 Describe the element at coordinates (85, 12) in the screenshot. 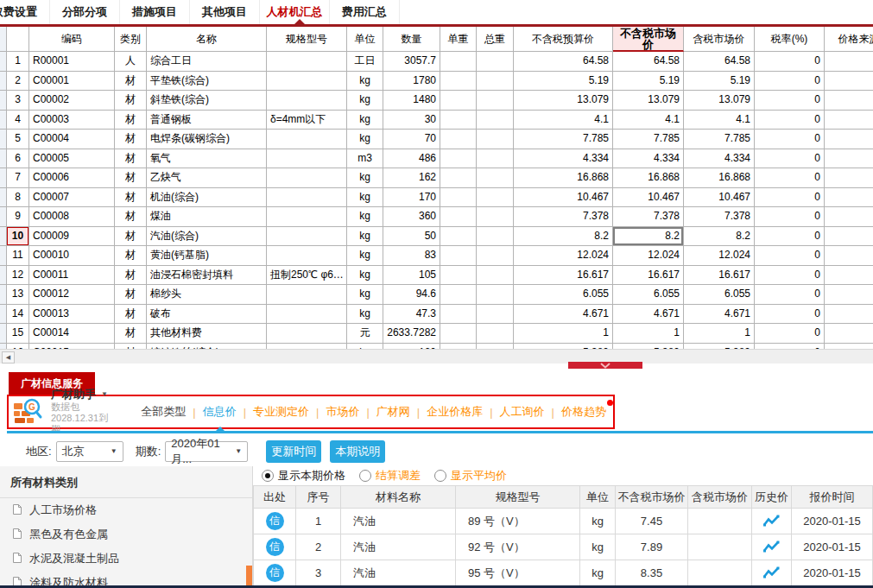

I see `tab-subitems: 分部分项` at that location.